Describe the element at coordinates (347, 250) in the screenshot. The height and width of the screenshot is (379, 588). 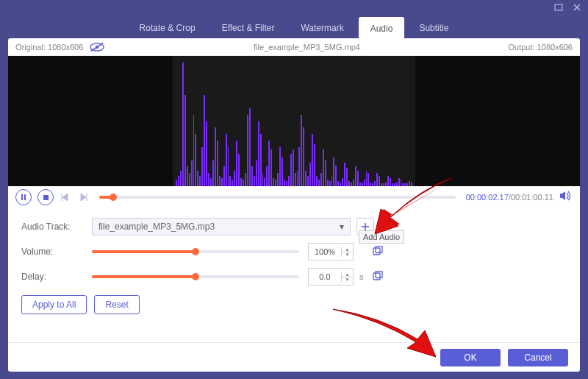
I see `volume-up-stepper: ▲` at that location.